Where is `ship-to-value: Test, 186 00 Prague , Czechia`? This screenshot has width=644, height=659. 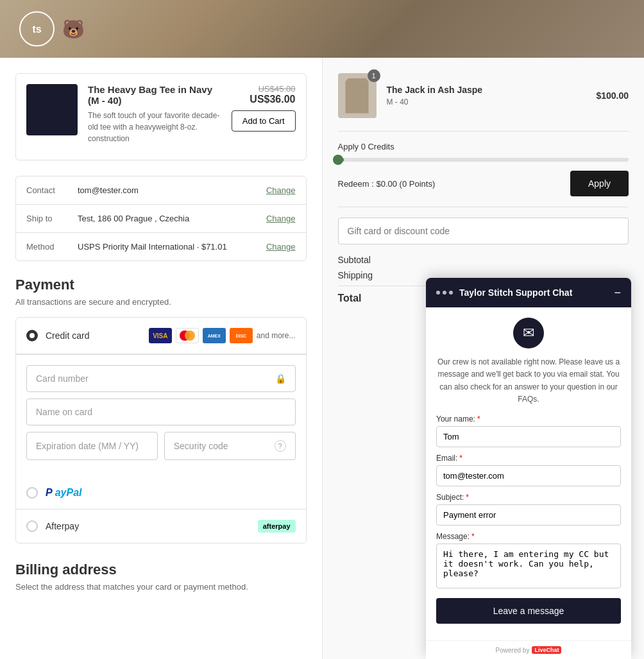 ship-to-value: Test, 186 00 Prague , Czechia is located at coordinates (172, 218).